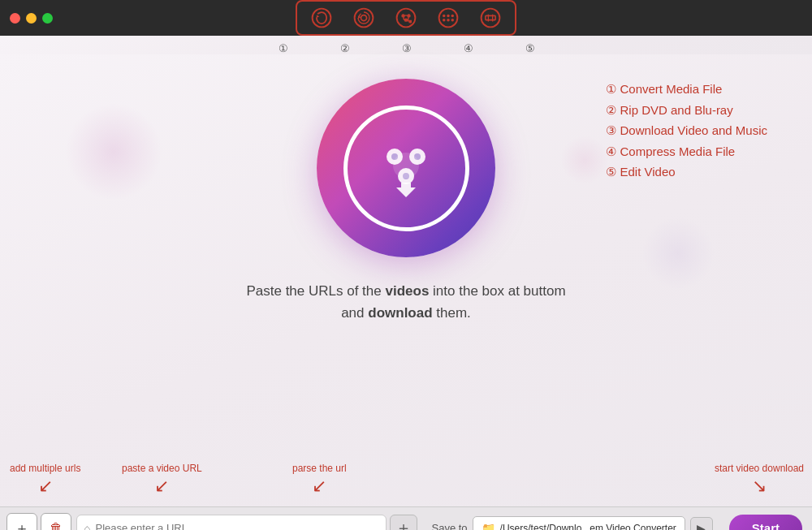 Image resolution: width=812 pixels, height=530 pixels. Describe the element at coordinates (237, 526) in the screenshot. I see `url-input` at that location.